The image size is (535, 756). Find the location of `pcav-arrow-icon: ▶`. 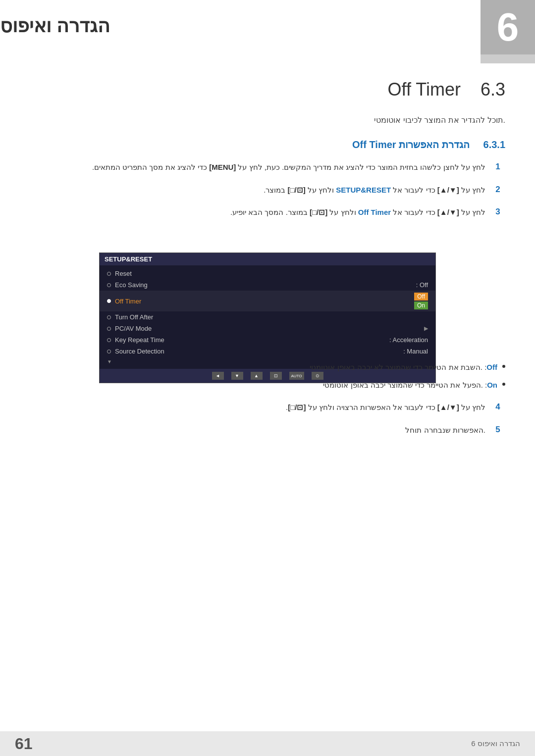

pcav-arrow-icon: ▶ is located at coordinates (426, 329).